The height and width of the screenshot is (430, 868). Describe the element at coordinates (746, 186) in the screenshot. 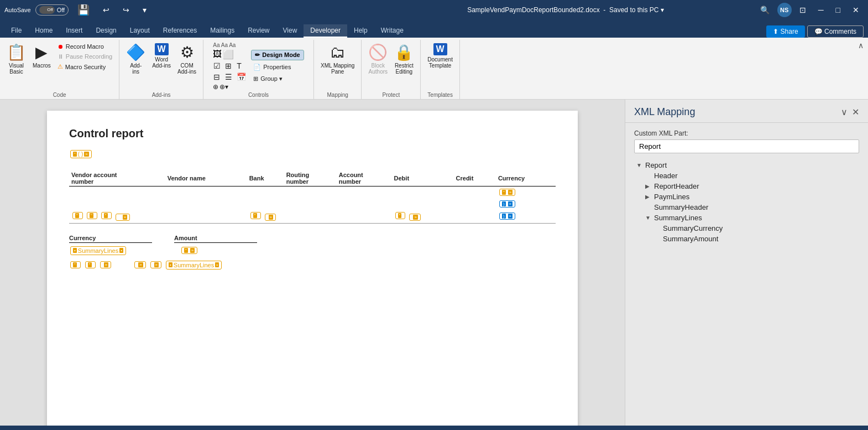

I see `tree-item-reportheader: ▶ ReportHeader` at that location.